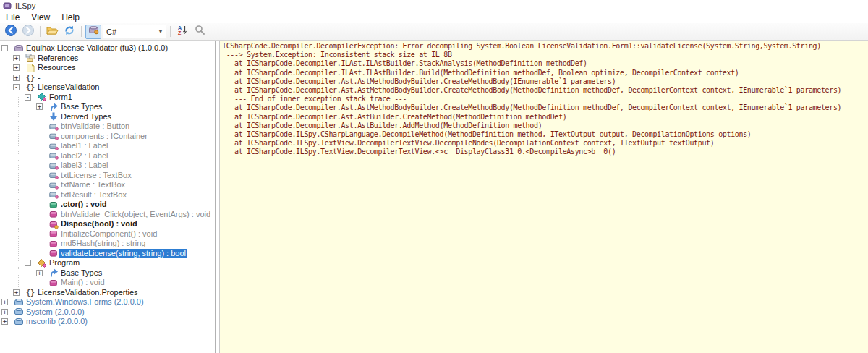  What do you see at coordinates (52, 32) in the screenshot?
I see `open-assembly-icon` at bounding box center [52, 32].